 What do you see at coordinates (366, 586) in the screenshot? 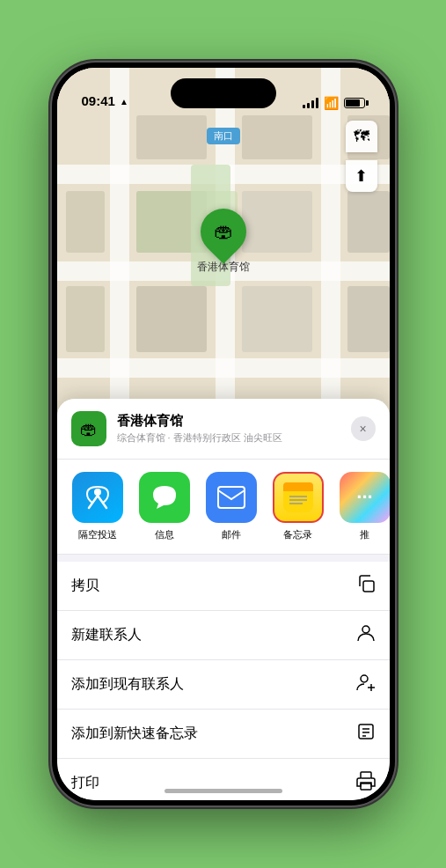
I see `copy-icon` at bounding box center [366, 586].